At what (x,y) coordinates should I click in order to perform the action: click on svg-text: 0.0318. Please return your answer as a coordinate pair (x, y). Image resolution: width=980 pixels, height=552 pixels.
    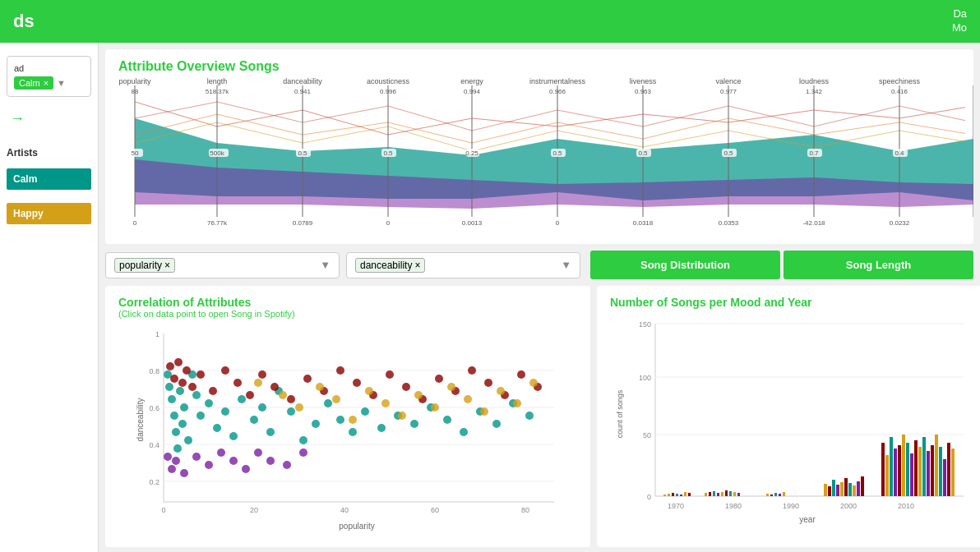
    Looking at the image, I should click on (643, 223).